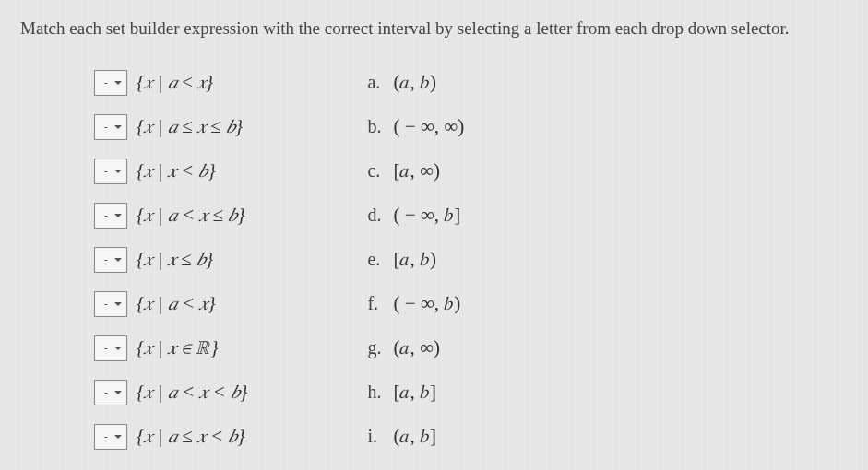 The height and width of the screenshot is (470, 868). What do you see at coordinates (415, 83) in the screenshot?
I see `answer-interval: (𝑎, 𝑏)` at bounding box center [415, 83].